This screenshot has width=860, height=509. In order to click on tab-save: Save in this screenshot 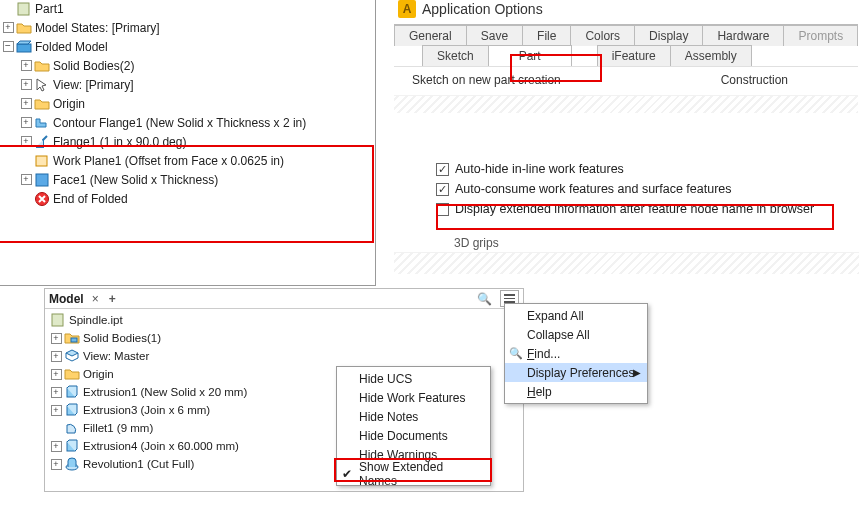, I will do `click(494, 36)`.